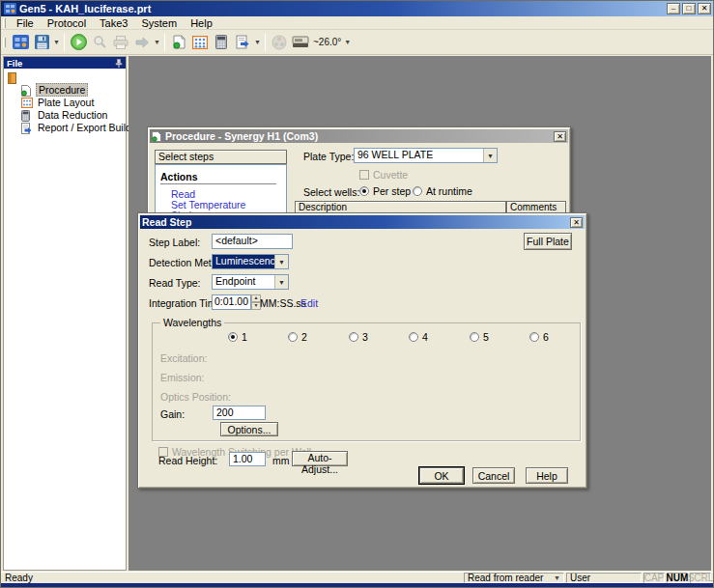 This screenshot has height=588, width=714. I want to click on auto-adjust-button: Auto-Adjust..., so click(320, 459).